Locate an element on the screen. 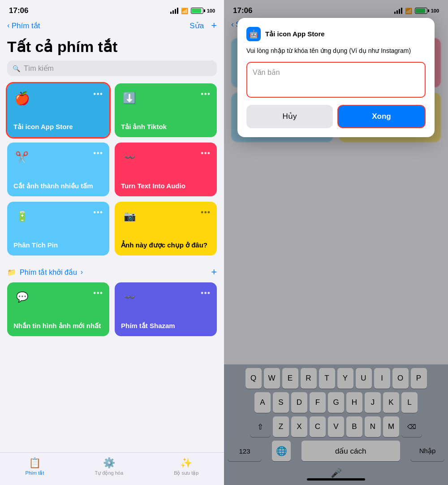 The width and height of the screenshot is (448, 485). shortcut-card-nhan-tin: 💬 ••• Nhắn tin hình ảnh mới nhất is located at coordinates (58, 309).